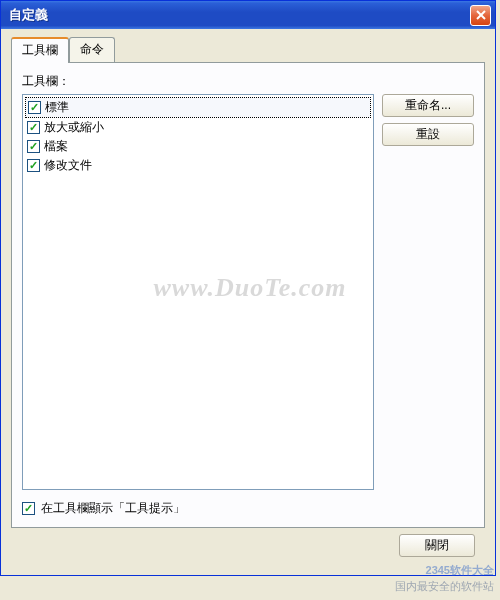  I want to click on badge-line2: 国内最安全的软件站, so click(444, 586).